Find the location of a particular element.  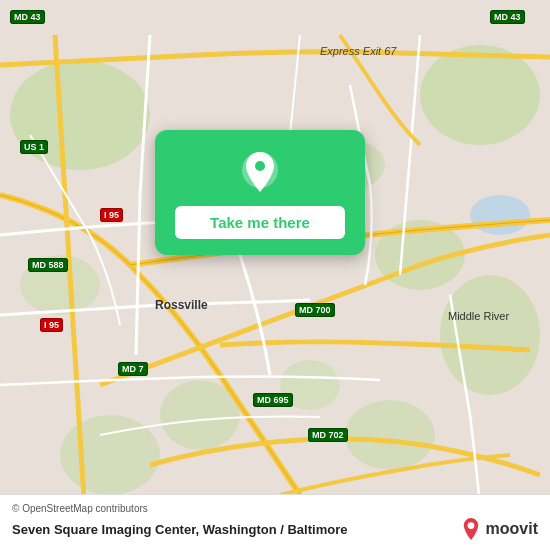

pin-icon is located at coordinates (260, 172).